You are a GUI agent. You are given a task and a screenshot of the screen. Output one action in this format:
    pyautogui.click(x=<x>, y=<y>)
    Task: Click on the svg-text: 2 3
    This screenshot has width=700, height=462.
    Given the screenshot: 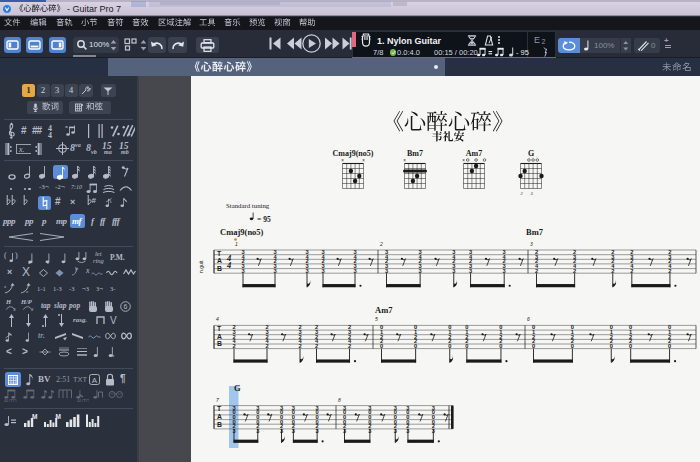 What is the action you would take?
    pyautogui.click(x=527, y=194)
    